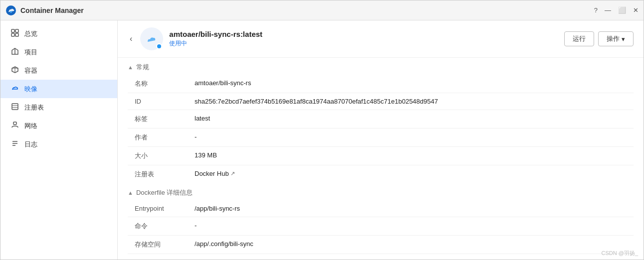 The image size is (644, 260). I want to click on operate-button: 操作 ▾, so click(616, 39).